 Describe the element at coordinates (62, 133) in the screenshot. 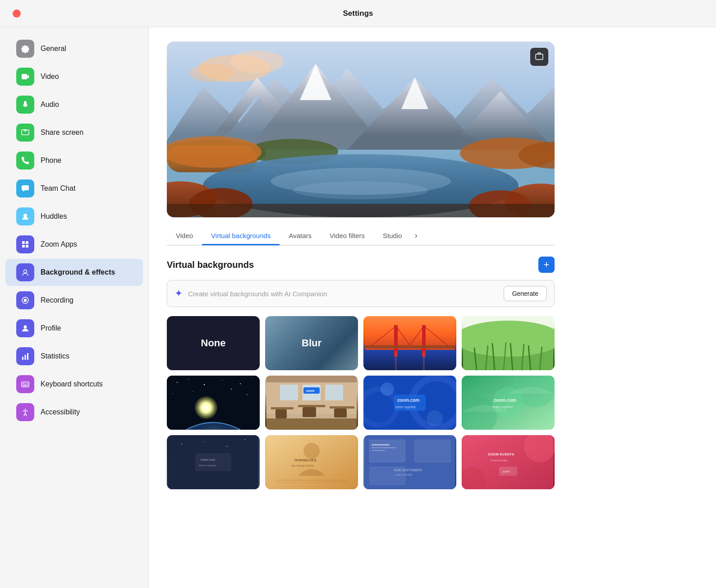

I see `sidebar-item-label-share-screen: Share screen` at that location.